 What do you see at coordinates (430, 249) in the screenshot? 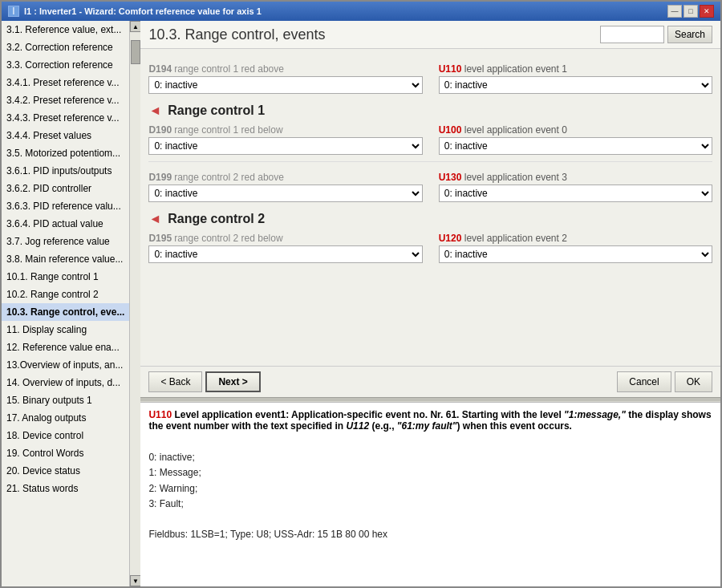
I see `section2-bottom-row: D195 range control 2 red below 0: inacti…` at bounding box center [430, 249].